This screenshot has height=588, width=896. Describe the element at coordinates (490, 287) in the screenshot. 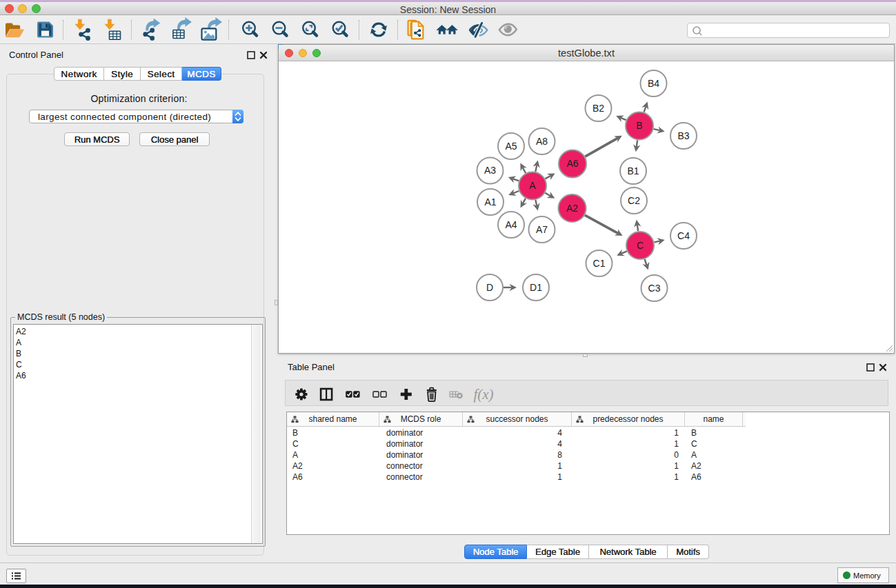

I see `svg-text: D` at that location.